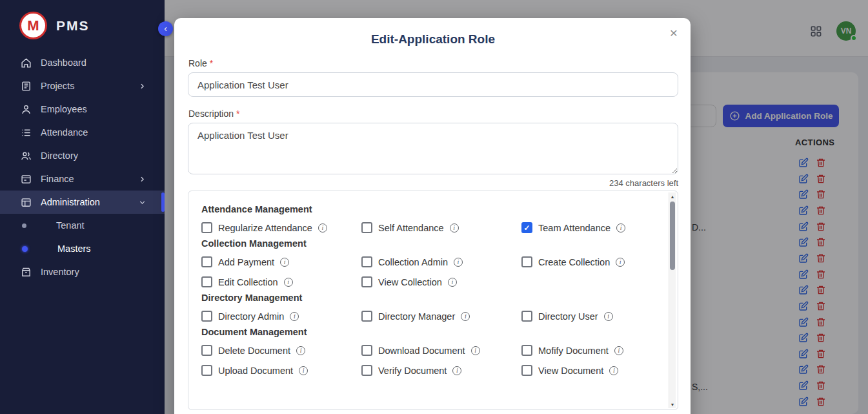 This screenshot has height=414, width=868. I want to click on close-icon: ×, so click(674, 32).